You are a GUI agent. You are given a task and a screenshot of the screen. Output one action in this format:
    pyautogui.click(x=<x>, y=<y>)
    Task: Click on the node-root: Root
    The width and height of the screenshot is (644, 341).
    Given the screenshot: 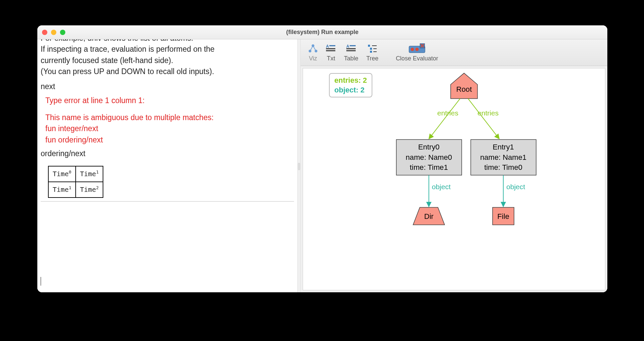 What is the action you would take?
    pyautogui.click(x=464, y=86)
    